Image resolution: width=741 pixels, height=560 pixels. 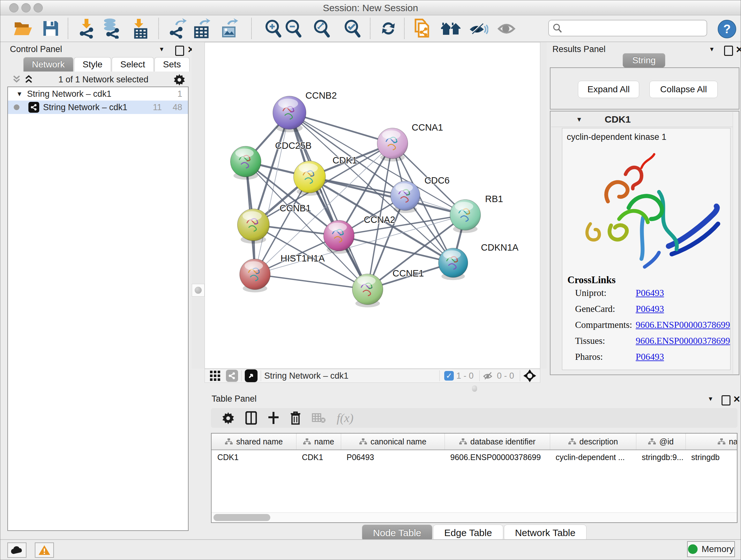 I want to click on right-splitter, so click(x=543, y=205).